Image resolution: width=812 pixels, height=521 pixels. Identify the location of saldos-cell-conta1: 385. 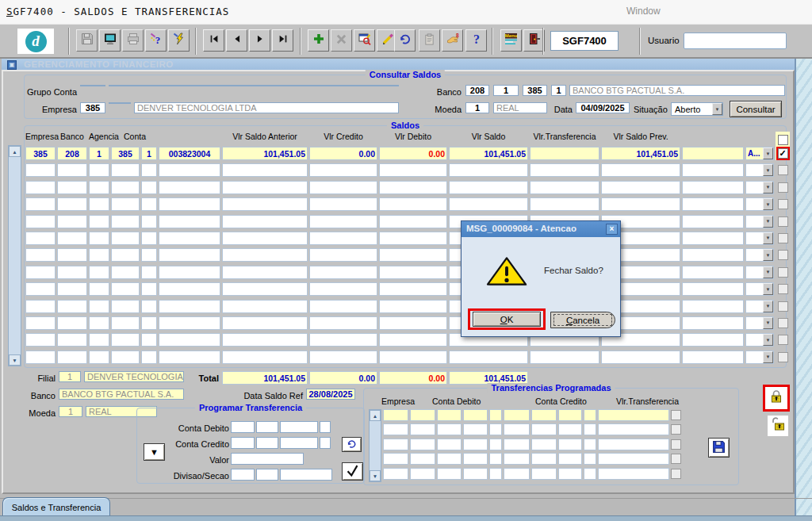
(125, 154).